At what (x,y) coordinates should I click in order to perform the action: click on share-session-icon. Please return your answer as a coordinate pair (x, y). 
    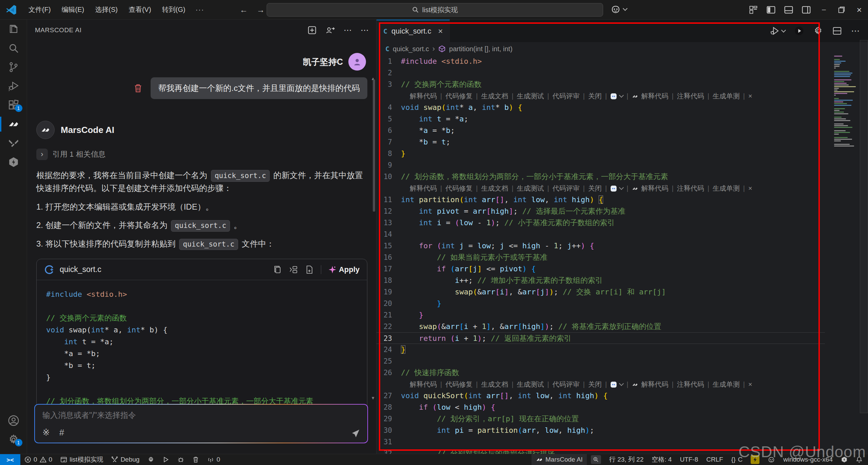
    Looking at the image, I should click on (330, 30).